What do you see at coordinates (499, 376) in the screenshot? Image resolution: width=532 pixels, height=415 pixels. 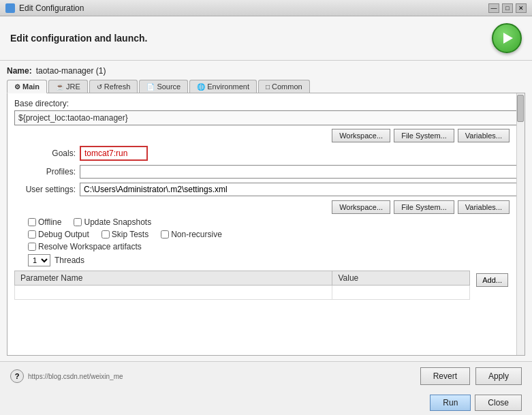 I see `apply-button: Apply` at bounding box center [499, 376].